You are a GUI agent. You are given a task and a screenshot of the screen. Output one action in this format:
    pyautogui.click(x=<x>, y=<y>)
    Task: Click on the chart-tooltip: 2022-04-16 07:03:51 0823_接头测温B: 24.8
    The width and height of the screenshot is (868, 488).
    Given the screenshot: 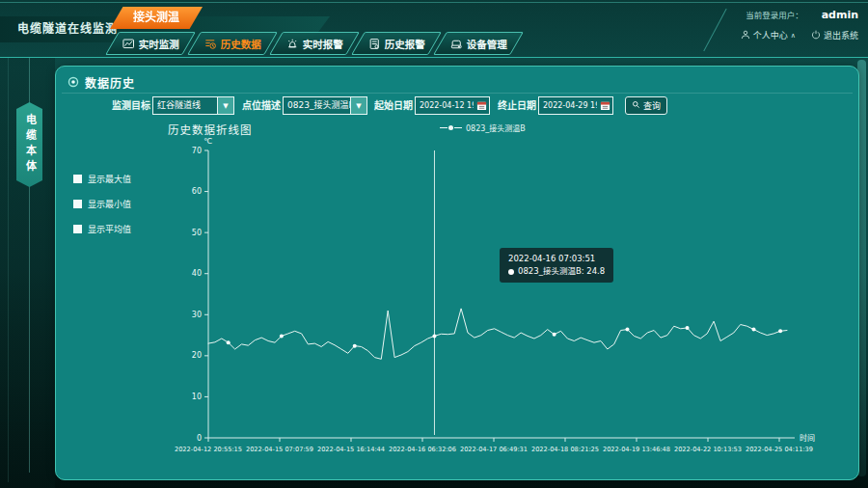 What is the action you would take?
    pyautogui.click(x=556, y=265)
    